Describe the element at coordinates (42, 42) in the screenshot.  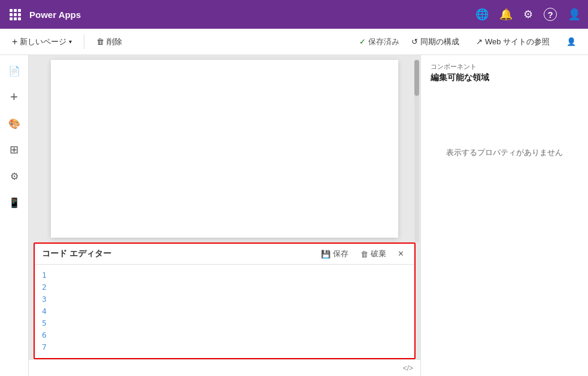
I see `new-page-button: + 新しいページ ▾` at that location.